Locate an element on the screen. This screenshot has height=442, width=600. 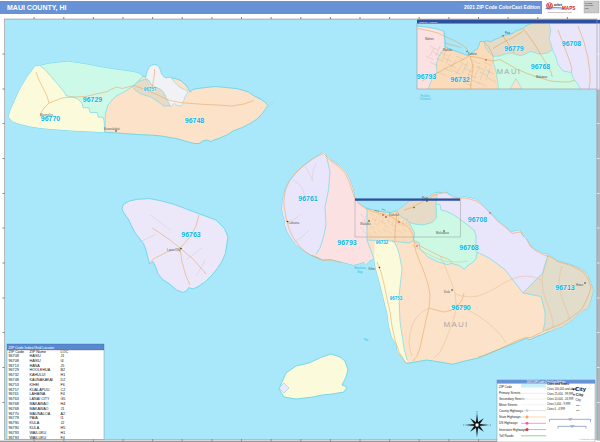
svg-text: Hana is located at coordinates (580, 285).